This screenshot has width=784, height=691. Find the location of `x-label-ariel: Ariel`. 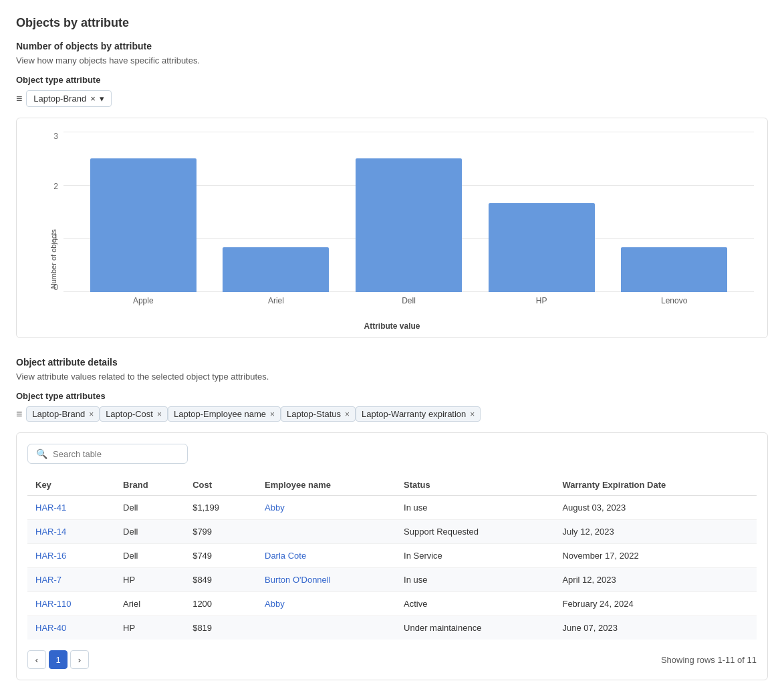

x-label-ariel: Ariel is located at coordinates (277, 301).